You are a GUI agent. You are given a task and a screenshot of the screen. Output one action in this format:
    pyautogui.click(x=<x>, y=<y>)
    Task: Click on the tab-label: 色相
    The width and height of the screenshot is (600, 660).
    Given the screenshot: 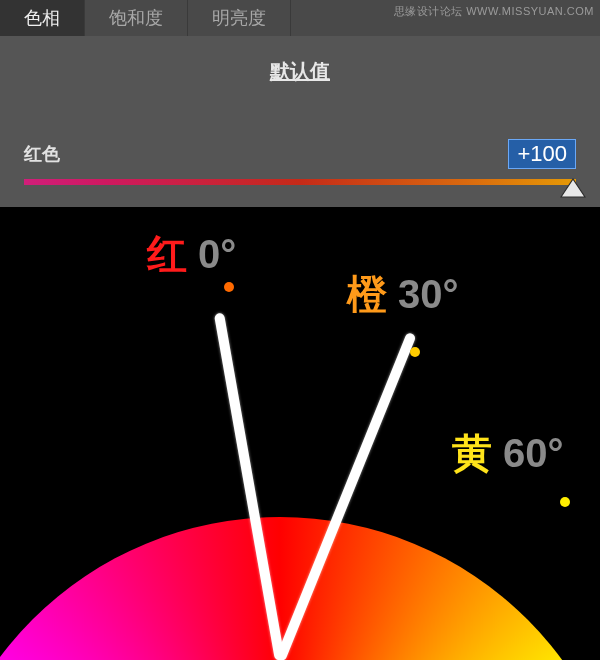 What is the action you would take?
    pyautogui.click(x=42, y=18)
    